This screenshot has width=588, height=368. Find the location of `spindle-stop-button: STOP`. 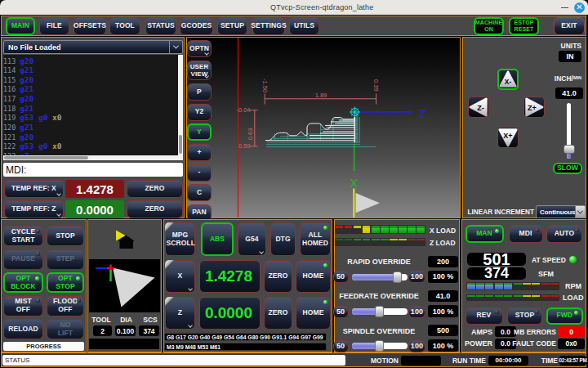

spindle-stop-button: STOP is located at coordinates (524, 316).